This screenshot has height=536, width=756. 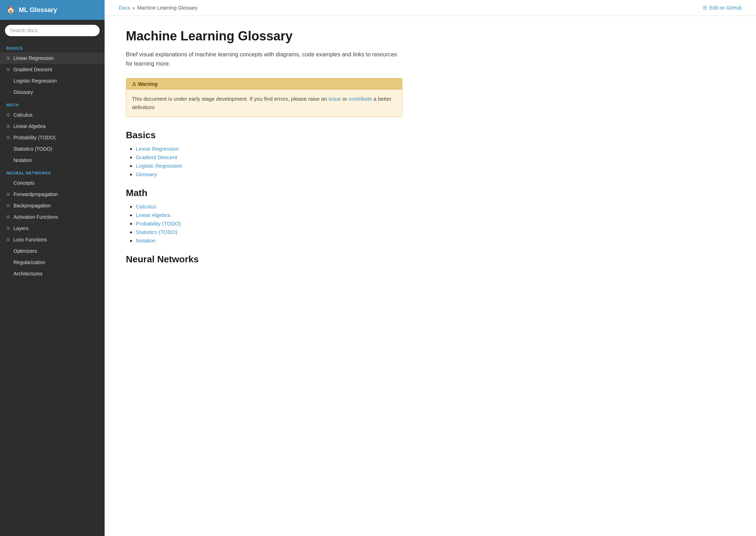 I want to click on breadcrumb: Docs » Machine Learning Glossary, so click(x=158, y=8).